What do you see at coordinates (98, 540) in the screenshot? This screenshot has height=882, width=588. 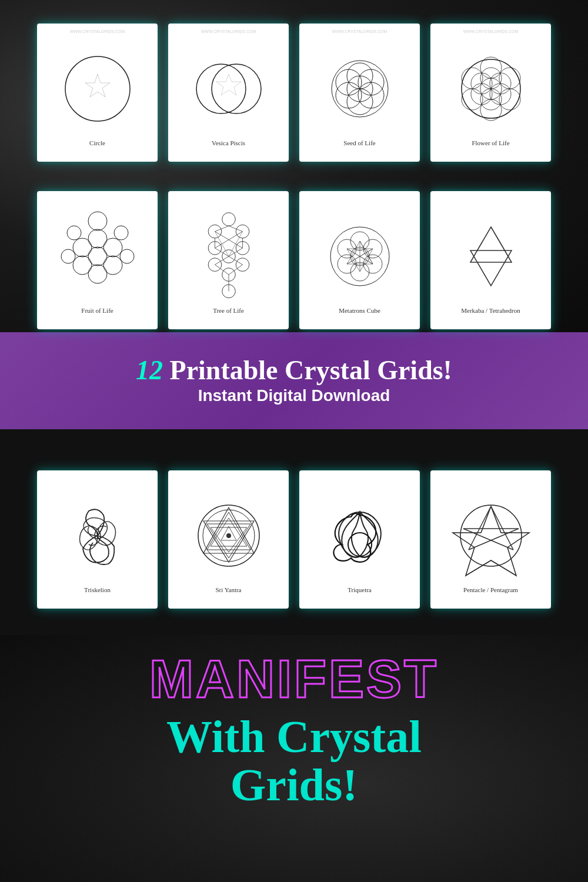 I see `card-triskelion: Triskelion` at bounding box center [98, 540].